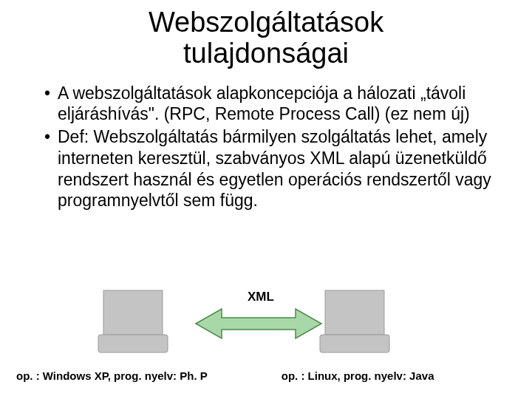  Describe the element at coordinates (273, 104) in the screenshot. I see `bullet-item: • A webszolgáltatások alapkoncepciója a …` at that location.